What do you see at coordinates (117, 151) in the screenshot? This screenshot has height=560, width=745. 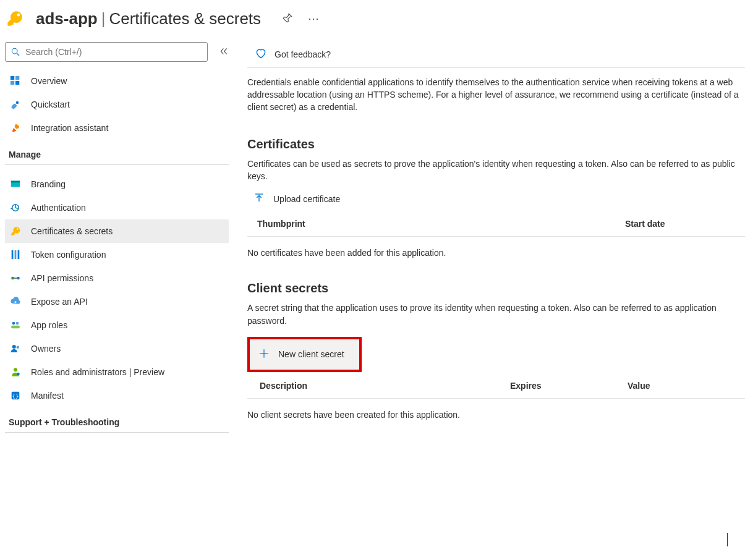 I see `manage-section-label: Manage` at bounding box center [117, 151].